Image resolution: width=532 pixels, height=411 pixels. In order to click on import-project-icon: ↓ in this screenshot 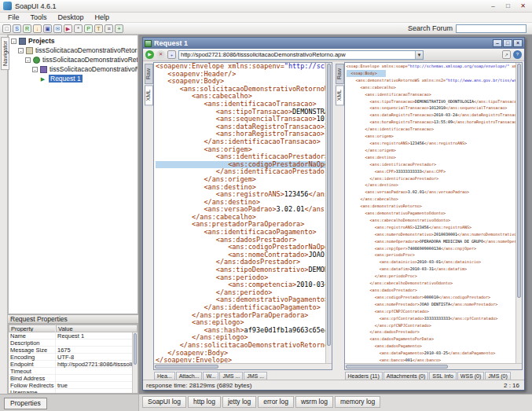, I will do `click(38, 28)`.